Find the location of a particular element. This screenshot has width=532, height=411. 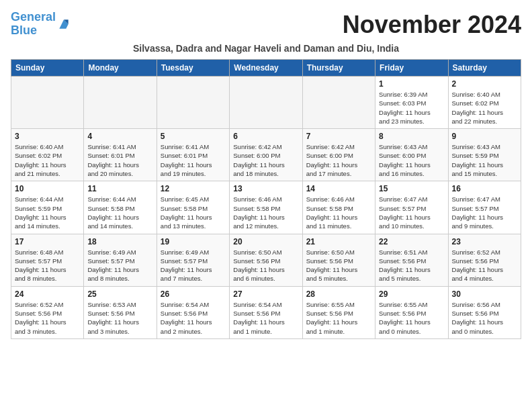

day-number: 19 is located at coordinates (193, 242).